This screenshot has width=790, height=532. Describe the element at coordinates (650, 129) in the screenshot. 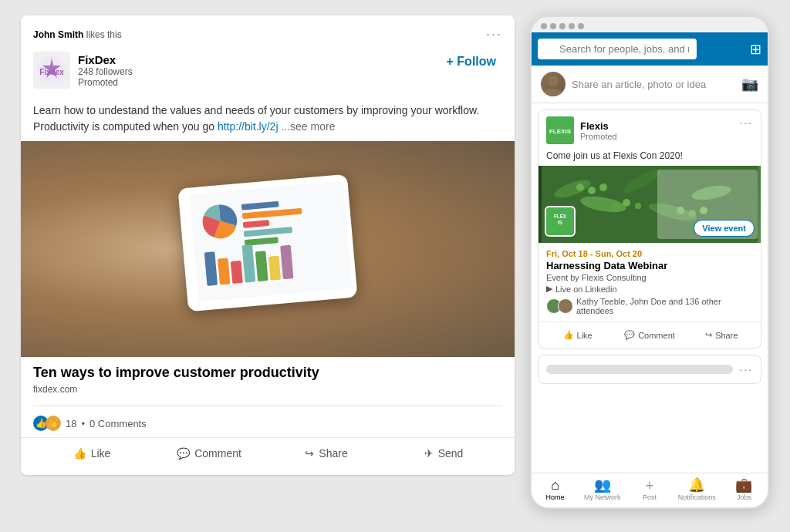

I see `mobile-card-header: FLEXIS Flexis Promoted ···` at that location.